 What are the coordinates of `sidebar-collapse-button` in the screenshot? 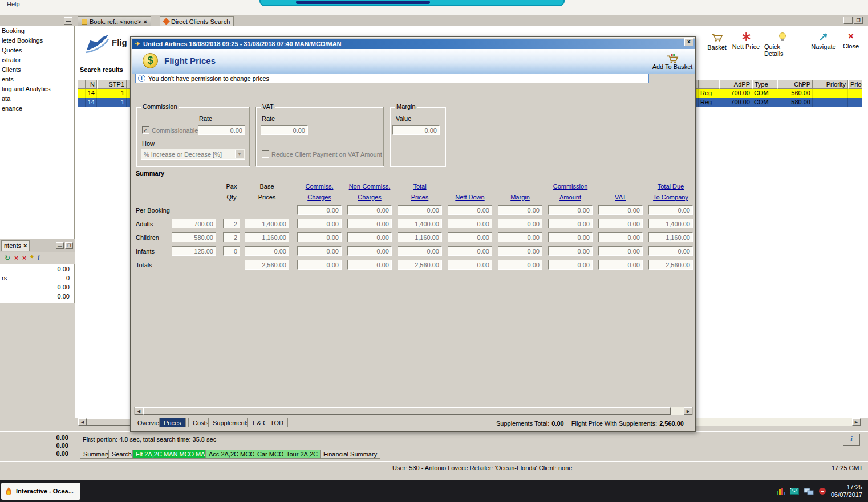 It's located at (68, 21).